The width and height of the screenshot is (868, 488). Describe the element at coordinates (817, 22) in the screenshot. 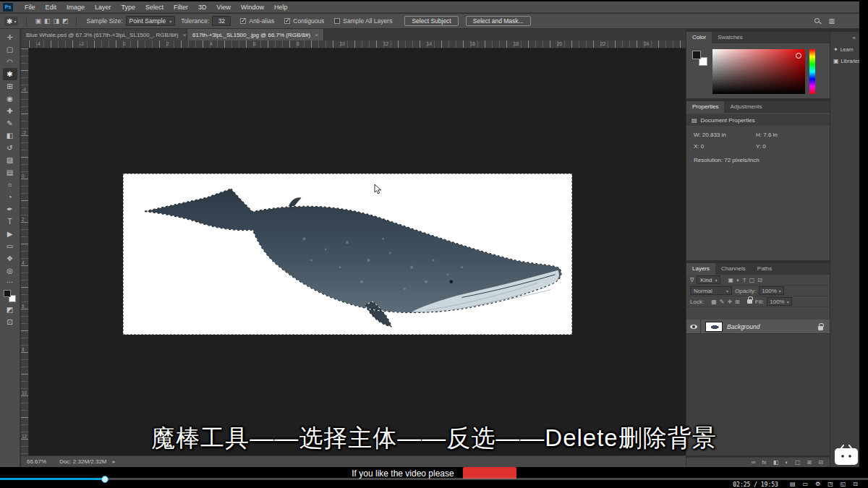

I see `search-icon` at that location.